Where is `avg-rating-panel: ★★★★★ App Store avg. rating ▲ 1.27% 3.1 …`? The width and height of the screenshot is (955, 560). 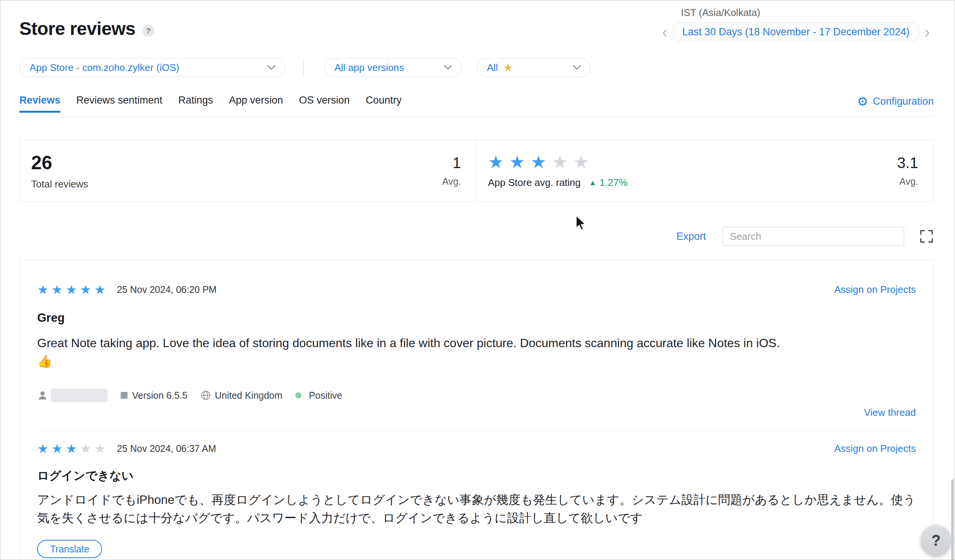
avg-rating-panel: ★★★★★ App Store avg. rating ▲ 1.27% 3.1 … is located at coordinates (705, 171).